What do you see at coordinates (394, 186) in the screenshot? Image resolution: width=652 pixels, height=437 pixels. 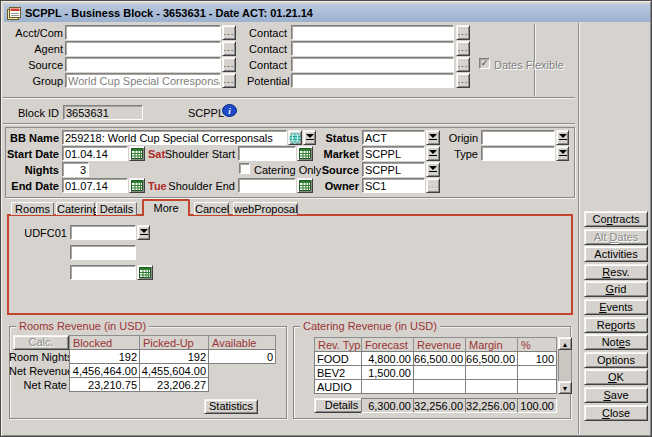 I see `owner-field: SC1` at bounding box center [394, 186].